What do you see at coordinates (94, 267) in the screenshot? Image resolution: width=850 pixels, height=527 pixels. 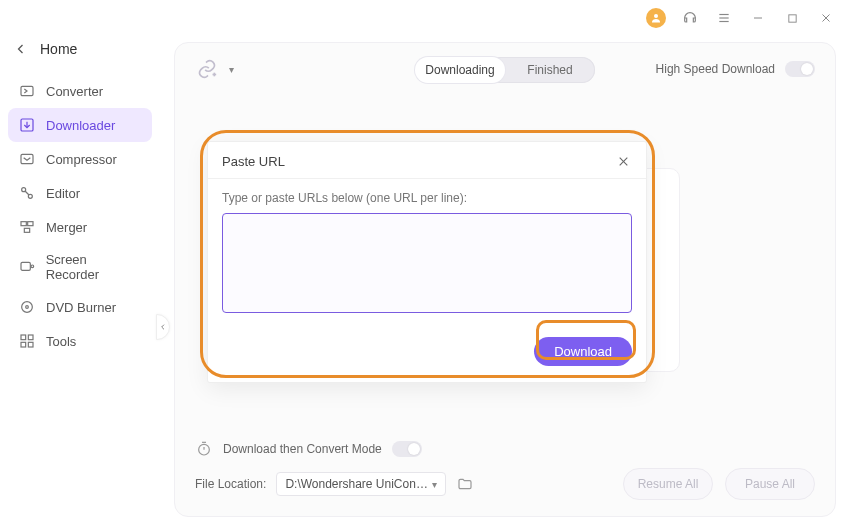 I see `sidebar-item-label: Screen Recorder` at bounding box center [94, 267].